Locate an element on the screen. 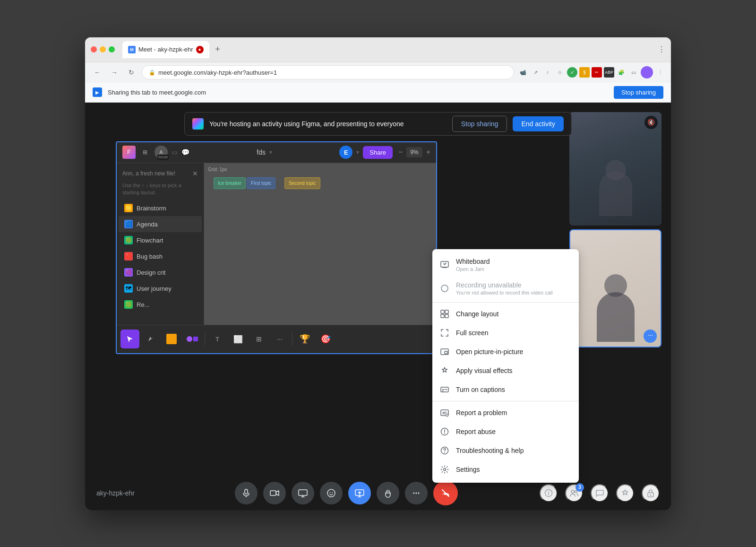  menu-item-visual-effects: Apply visual effects is located at coordinates (506, 371).